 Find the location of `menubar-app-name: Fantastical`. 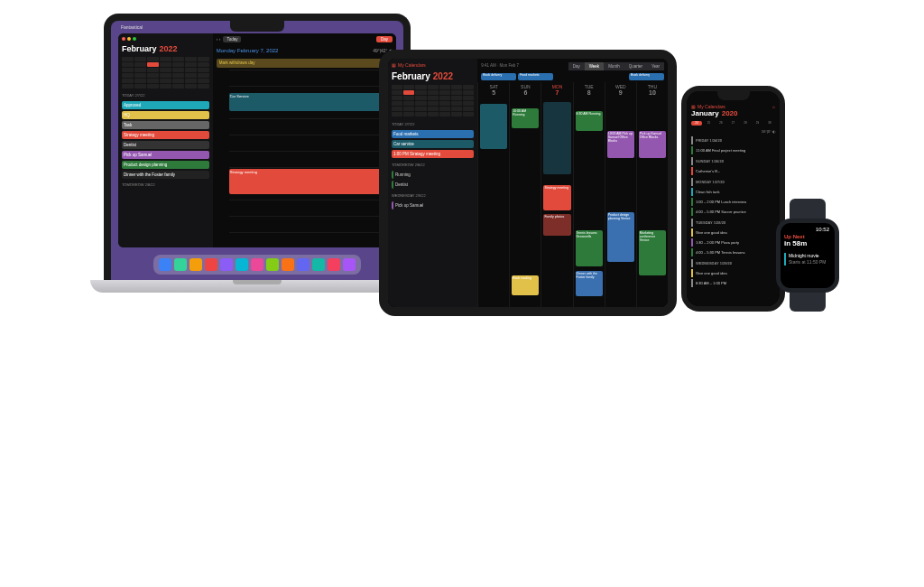

menubar-app-name: Fantastical is located at coordinates (132, 27).